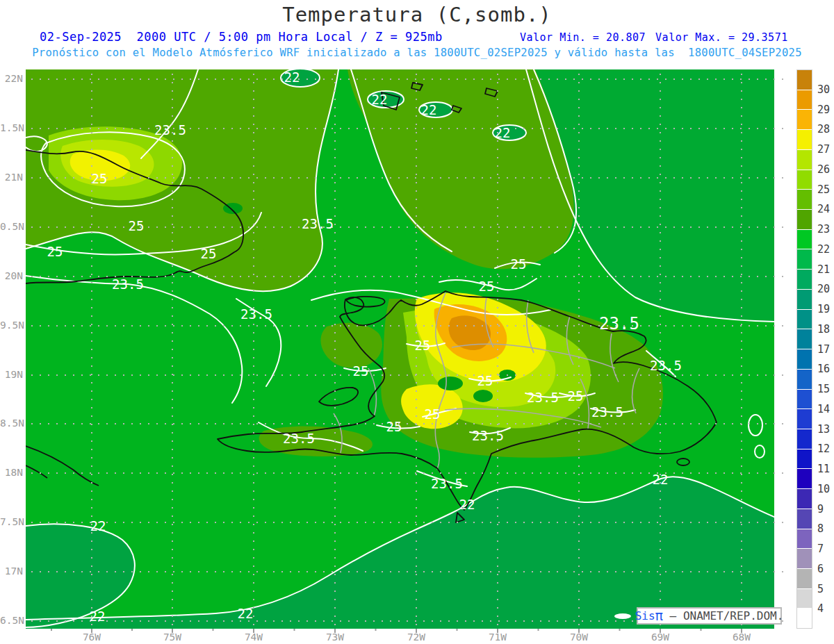  I want to click on lat-label: 6.5N, so click(11, 621).